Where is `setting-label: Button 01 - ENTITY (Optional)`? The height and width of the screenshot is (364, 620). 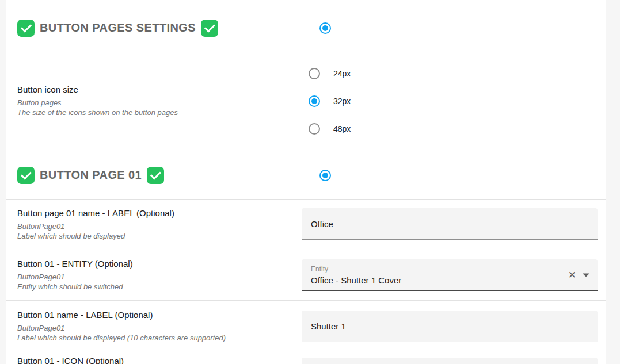 setting-label: Button 01 - ENTITY (Optional) is located at coordinates (159, 263).